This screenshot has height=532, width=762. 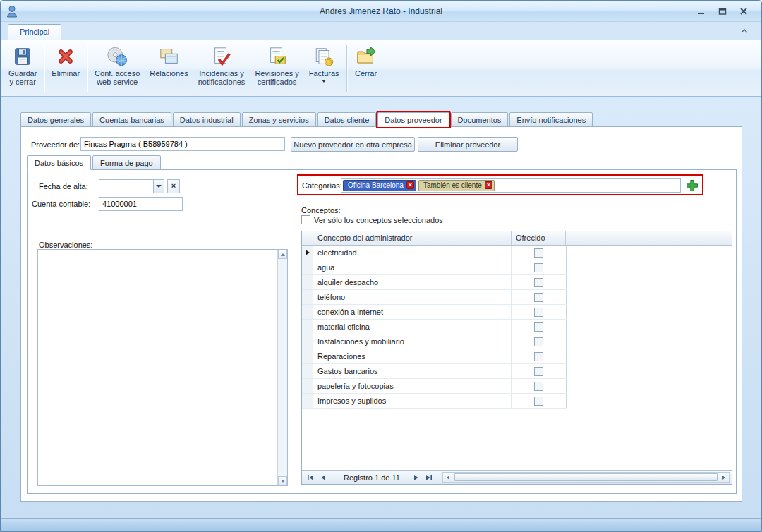 I want to click on ribbon-tab-principal: Principal, so click(x=35, y=32).